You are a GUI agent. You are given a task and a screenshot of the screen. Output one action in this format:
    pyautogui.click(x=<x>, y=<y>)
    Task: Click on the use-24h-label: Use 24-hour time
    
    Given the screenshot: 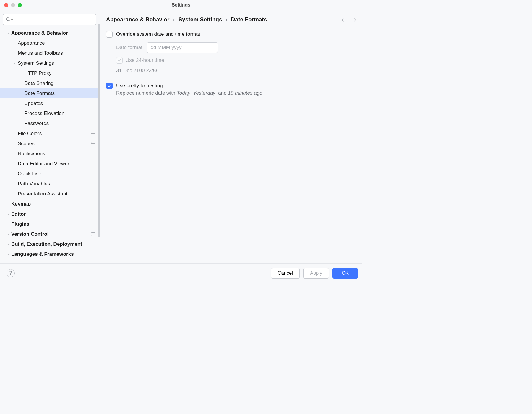 What is the action you would take?
    pyautogui.click(x=145, y=60)
    